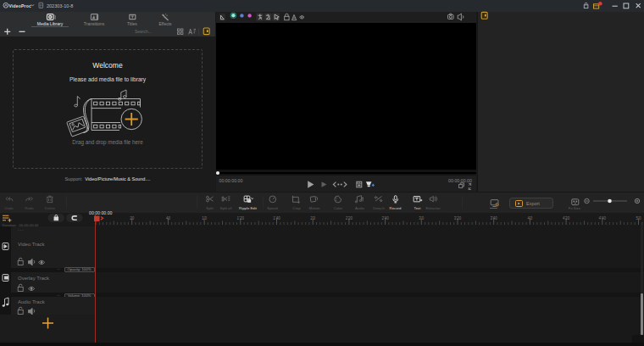  What do you see at coordinates (530, 219) in the screenshot?
I see `svg-text: 4'0` at bounding box center [530, 219].